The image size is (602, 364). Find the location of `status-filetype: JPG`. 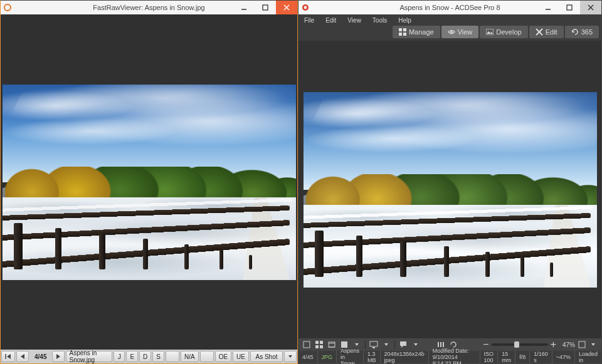

status-filetype: JPG is located at coordinates (327, 357).